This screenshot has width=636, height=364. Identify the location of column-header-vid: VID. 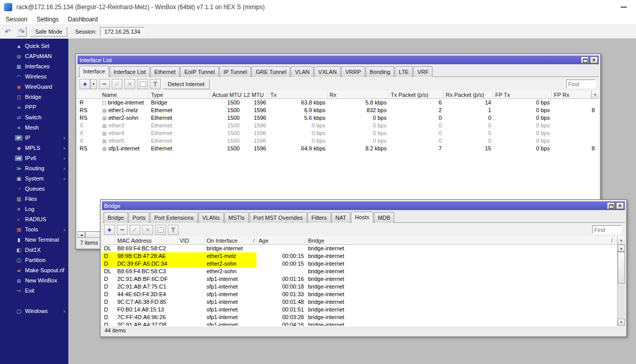
(191, 241).